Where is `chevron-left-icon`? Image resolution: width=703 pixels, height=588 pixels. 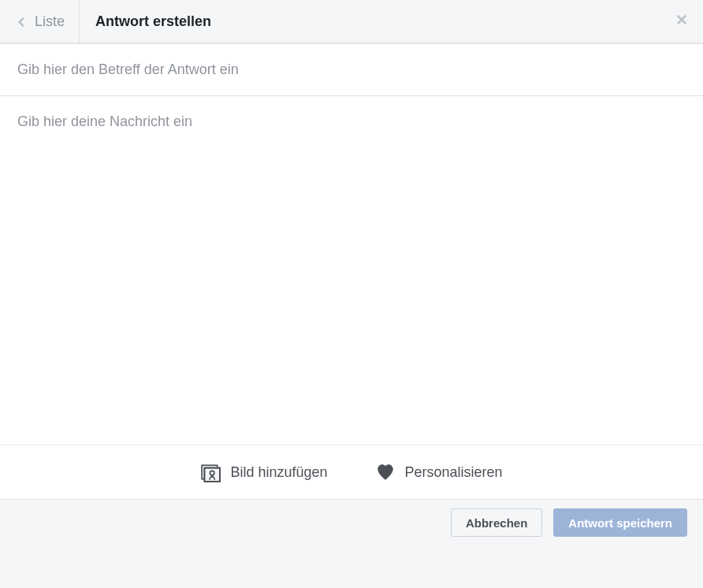 chevron-left-icon is located at coordinates (21, 21).